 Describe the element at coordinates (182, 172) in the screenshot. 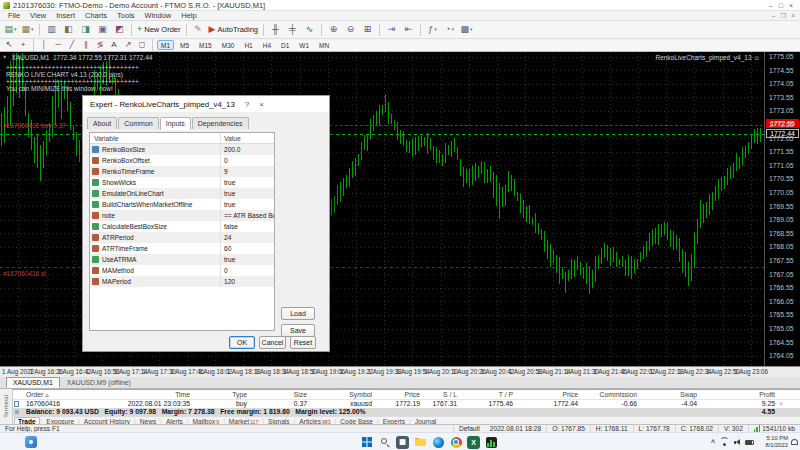

I see `input-row-renkotimeframe: RenkoTimeFrame9` at that location.